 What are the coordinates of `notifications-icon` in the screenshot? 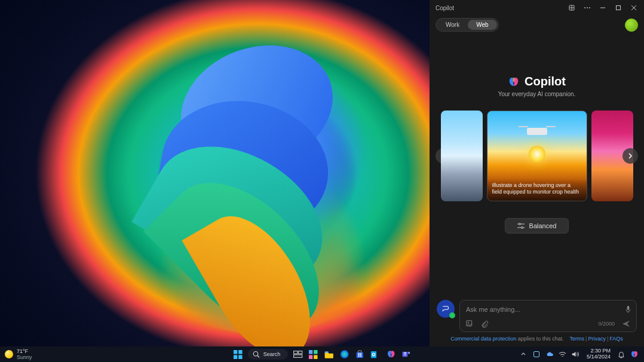 It's located at (621, 354).